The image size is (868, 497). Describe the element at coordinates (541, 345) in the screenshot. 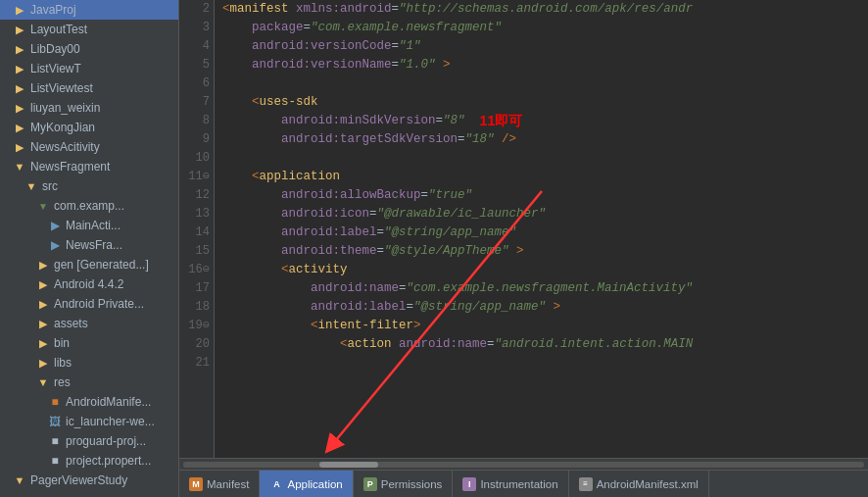

I see `code-line-20: <action android:name="android.intent.act…` at that location.